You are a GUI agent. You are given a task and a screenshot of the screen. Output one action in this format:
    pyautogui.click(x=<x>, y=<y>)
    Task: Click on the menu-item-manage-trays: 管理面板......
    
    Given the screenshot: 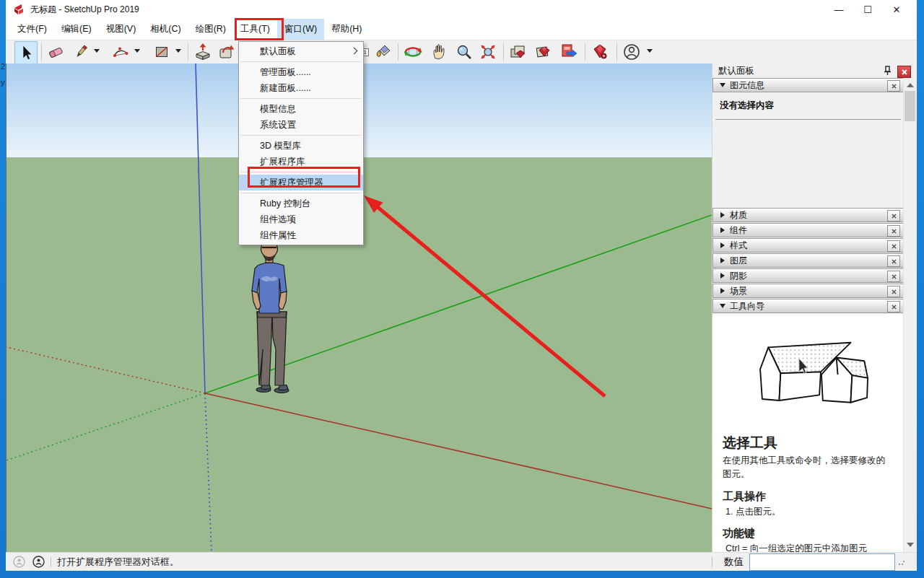 What is the action you would take?
    pyautogui.click(x=301, y=72)
    